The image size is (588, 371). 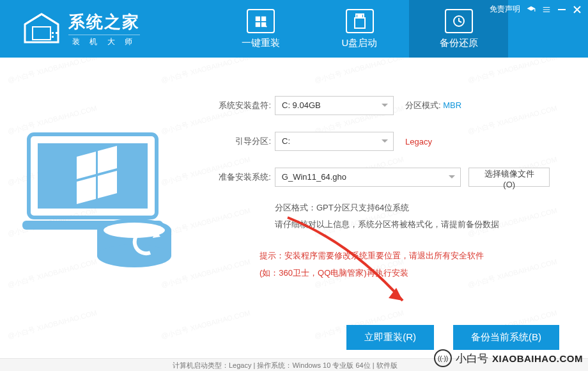 What do you see at coordinates (506, 338) in the screenshot?
I see `backup-current-button: 备份当前系统(B)` at bounding box center [506, 338].